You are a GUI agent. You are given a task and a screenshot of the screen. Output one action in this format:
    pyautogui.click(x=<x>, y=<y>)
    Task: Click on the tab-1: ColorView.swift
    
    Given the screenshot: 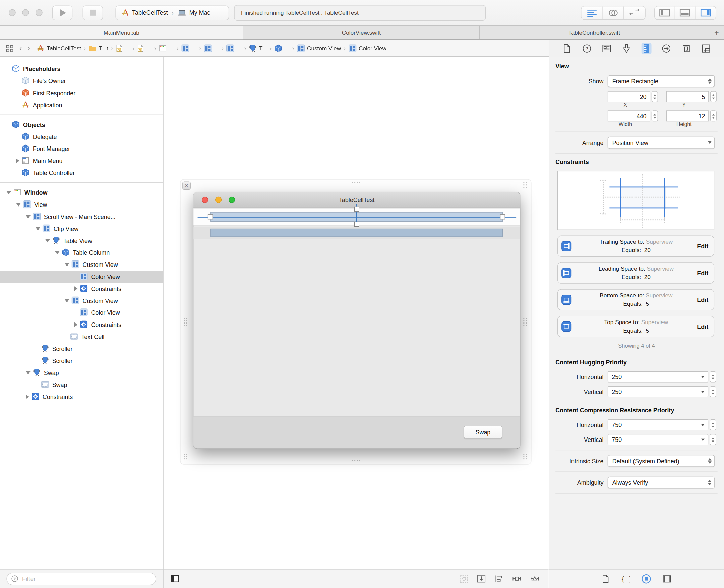 What is the action you would take?
    pyautogui.click(x=362, y=33)
    